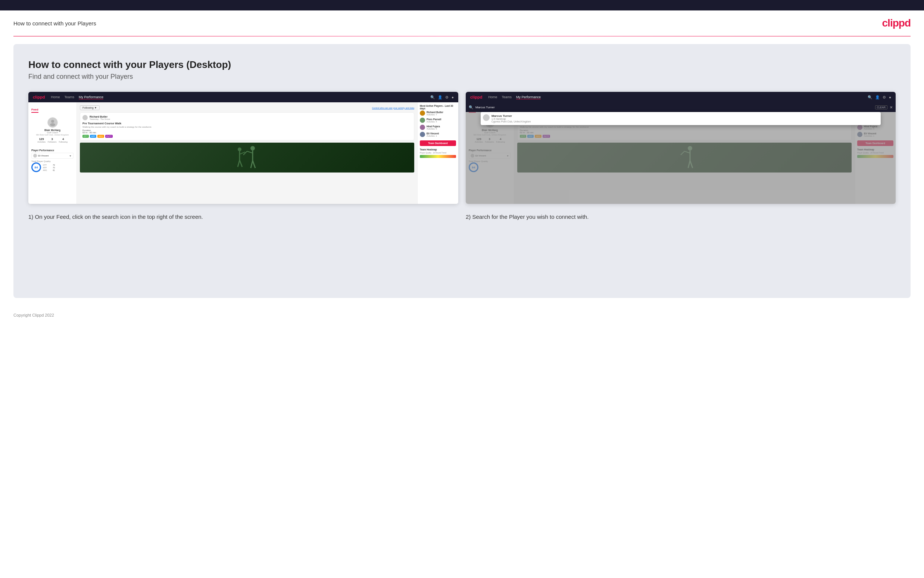  What do you see at coordinates (85, 118) in the screenshot?
I see `activity-avatar` at bounding box center [85, 118].